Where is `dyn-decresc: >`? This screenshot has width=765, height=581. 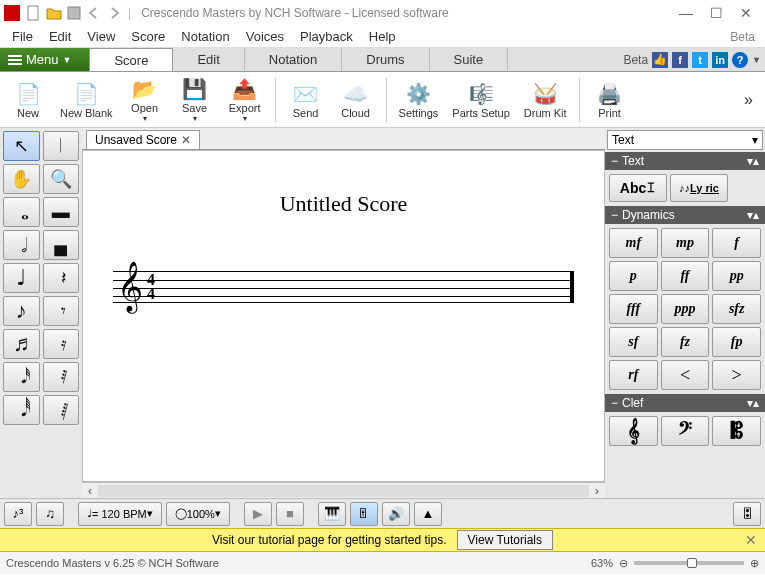 dyn-decresc: > is located at coordinates (736, 375).